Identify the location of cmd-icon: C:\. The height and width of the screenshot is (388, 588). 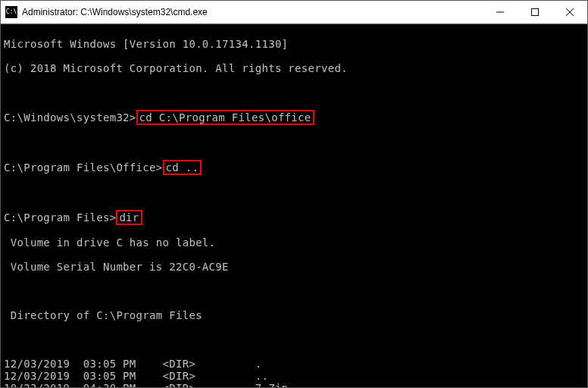
(11, 12).